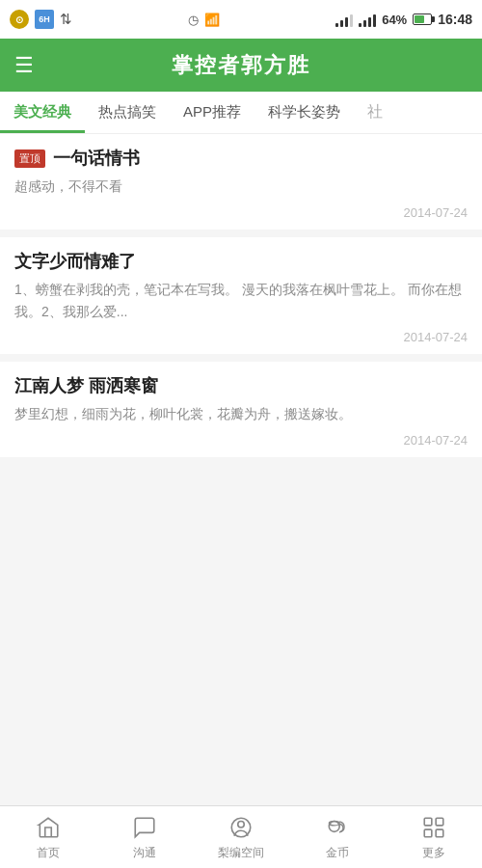 The height and width of the screenshot is (868, 482). Describe the element at coordinates (305, 112) in the screenshot. I see `tab-kexue: 科学长姿势` at that location.